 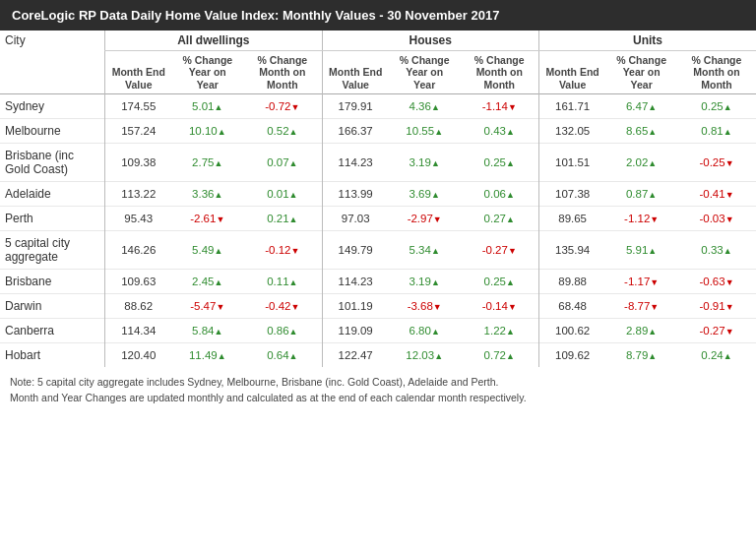 What do you see at coordinates (572, 281) in the screenshot?
I see `value-cell: 89.88` at bounding box center [572, 281].